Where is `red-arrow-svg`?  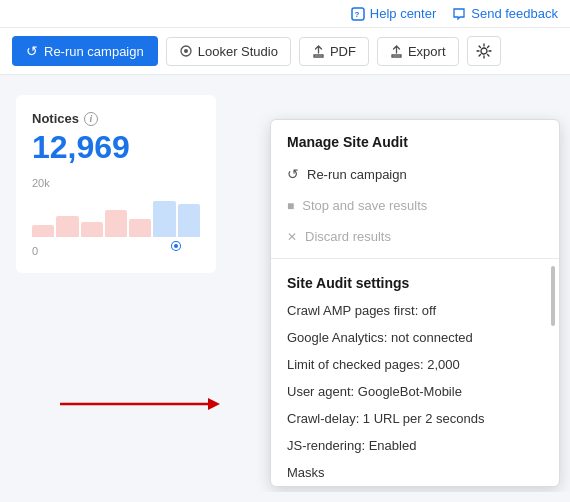 red-arrow-svg is located at coordinates (140, 404).